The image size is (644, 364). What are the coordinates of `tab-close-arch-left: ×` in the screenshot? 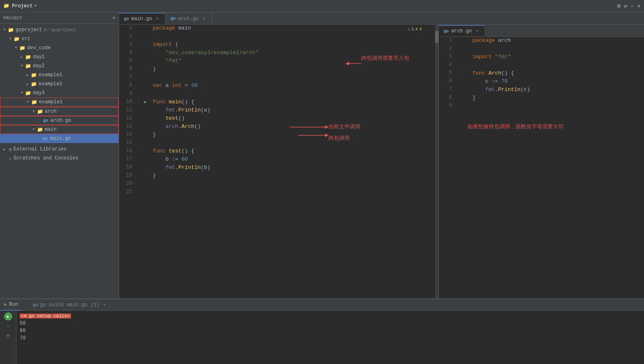 It's located at (204, 19).